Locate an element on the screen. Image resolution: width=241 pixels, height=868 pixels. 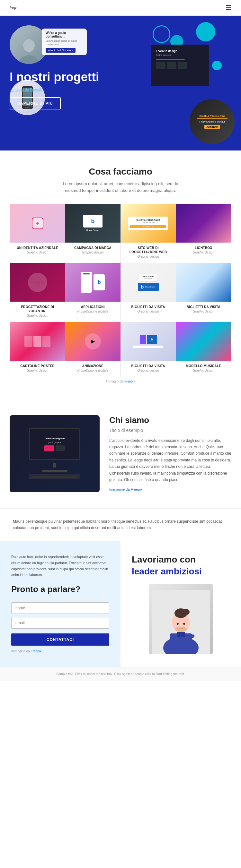
portfolio-img-10: ▶ is located at coordinates (92, 341).